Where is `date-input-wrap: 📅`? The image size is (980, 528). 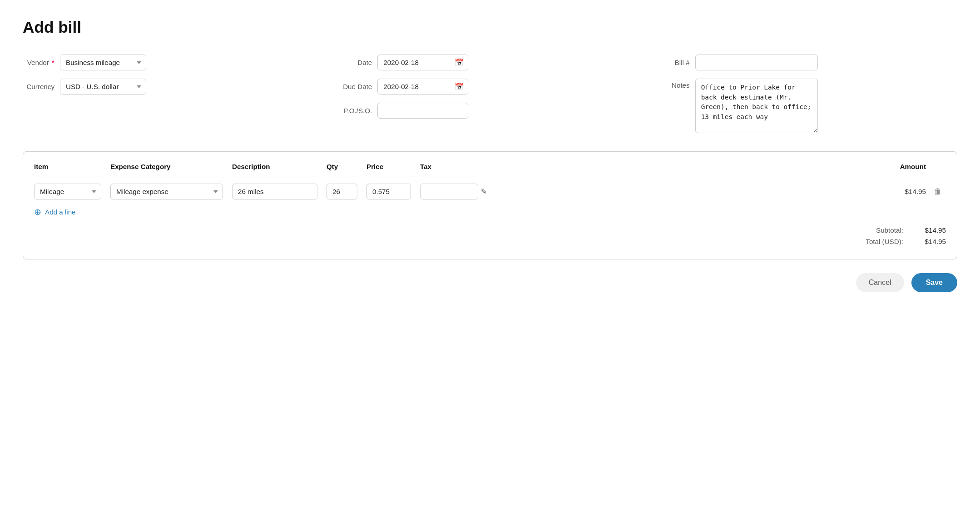
date-input-wrap: 📅 is located at coordinates (423, 63).